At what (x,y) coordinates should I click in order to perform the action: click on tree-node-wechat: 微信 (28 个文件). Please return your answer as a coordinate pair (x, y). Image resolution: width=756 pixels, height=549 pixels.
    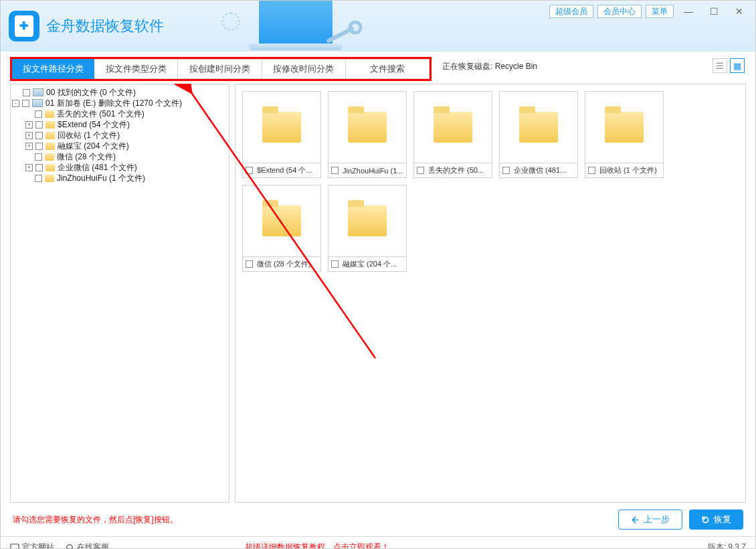
    Looking at the image, I should click on (120, 157).